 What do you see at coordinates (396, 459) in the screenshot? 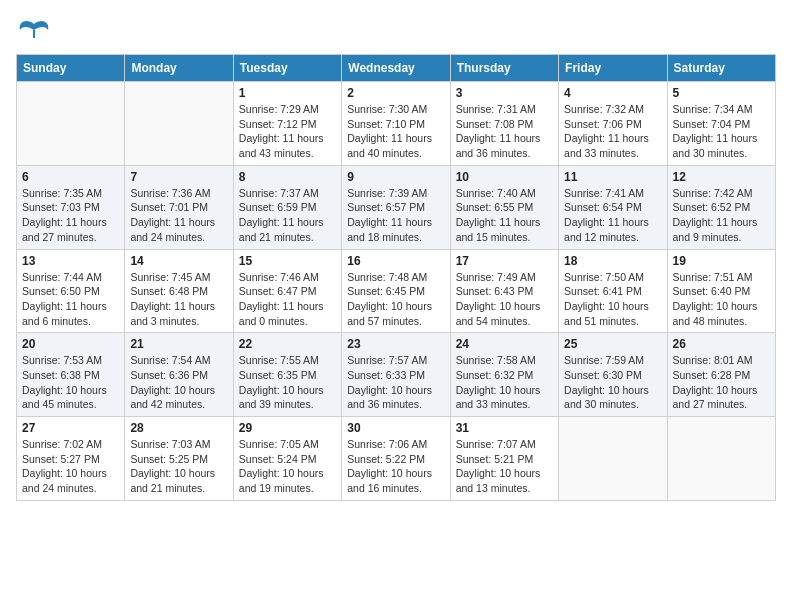
I see `calendar-week-row: 27Sunrise: 7:02 AMSunset: 5:27 PMDayligh…` at bounding box center [396, 459].